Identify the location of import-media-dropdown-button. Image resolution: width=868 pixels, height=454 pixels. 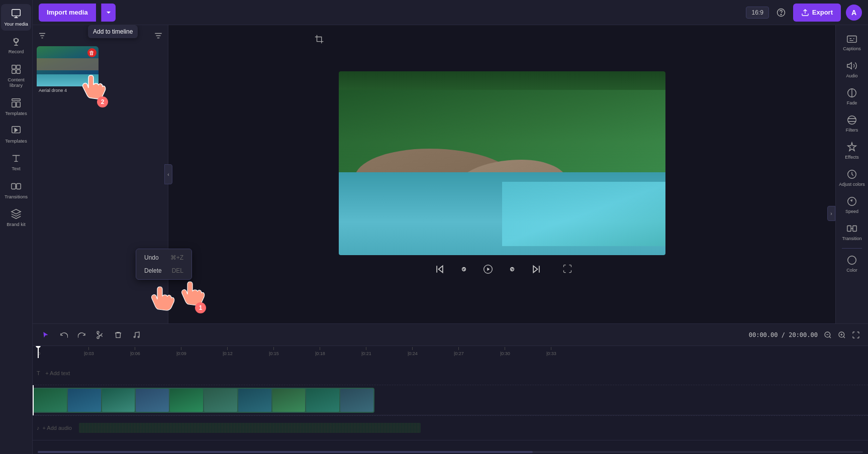
(109, 13).